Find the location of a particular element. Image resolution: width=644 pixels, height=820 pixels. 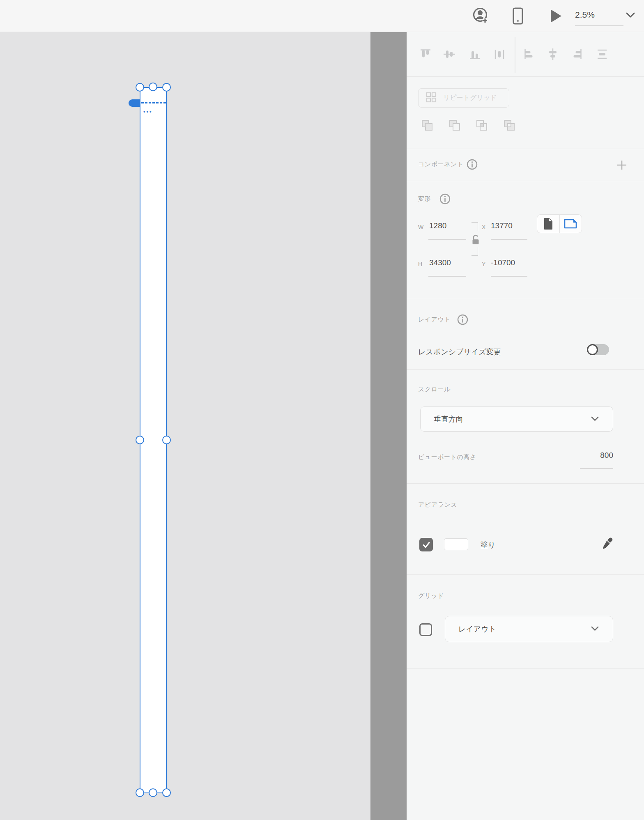

selection-handle-bottom-left is located at coordinates (140, 792).